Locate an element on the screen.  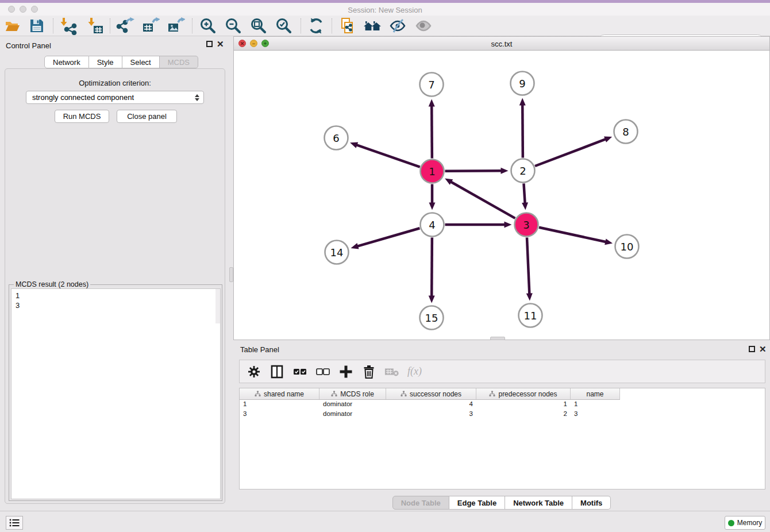
cell-successor-nodes: 3 is located at coordinates (431, 415).